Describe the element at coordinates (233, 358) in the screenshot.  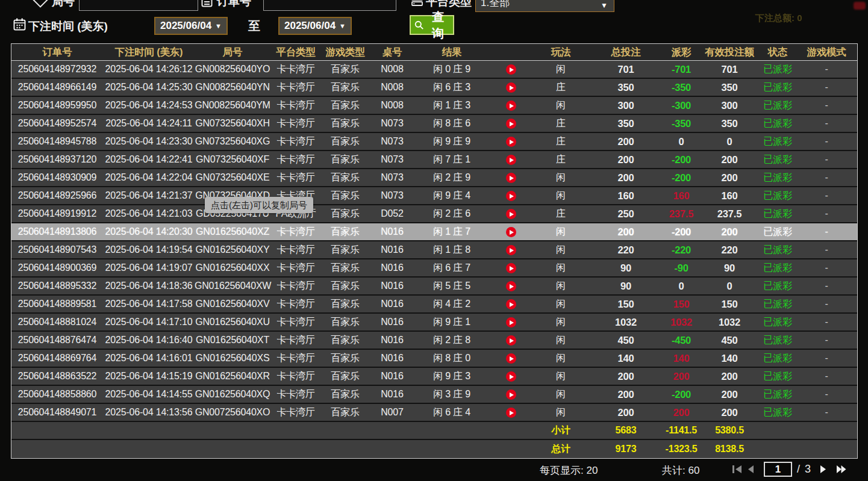
I see `cell-round-id: GN016256040XS` at that location.